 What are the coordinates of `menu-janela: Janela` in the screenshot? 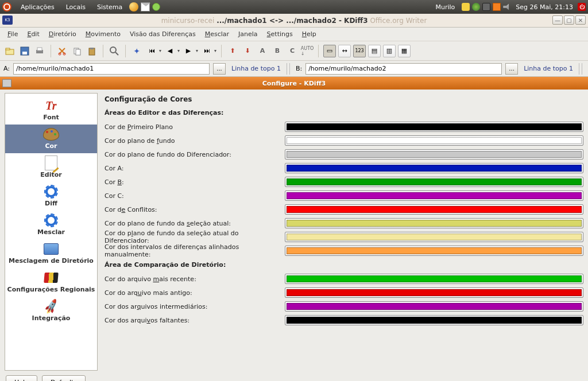 It's located at (248, 34).